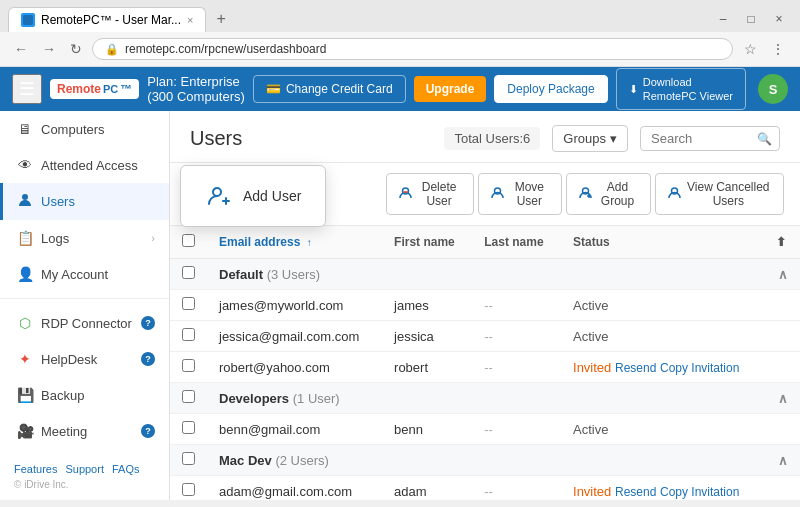 This screenshot has width=800, height=507. Describe the element at coordinates (294, 306) in the screenshot. I see `row-email: james@myworld.com` at that location.